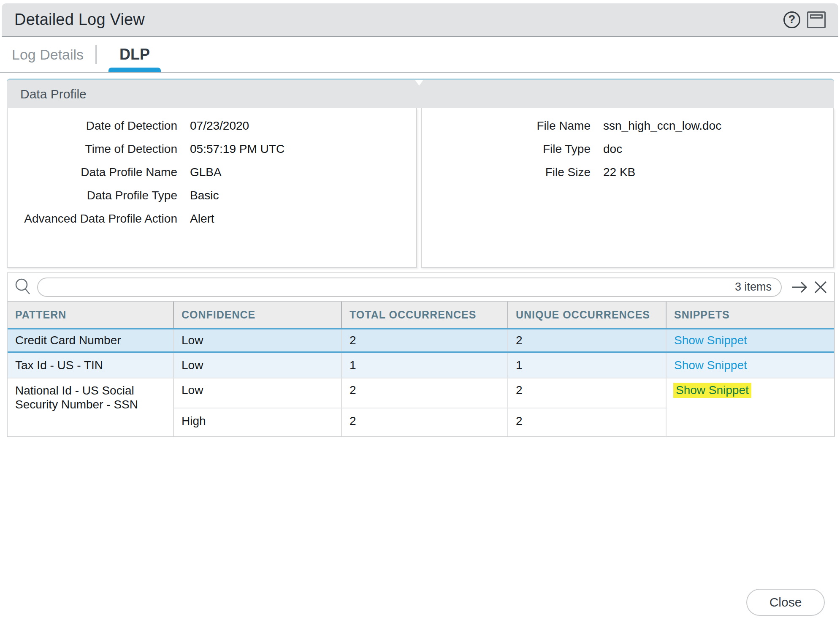 This screenshot has height=634, width=840. Describe the element at coordinates (792, 20) in the screenshot. I see `help-icon: ?` at that location.